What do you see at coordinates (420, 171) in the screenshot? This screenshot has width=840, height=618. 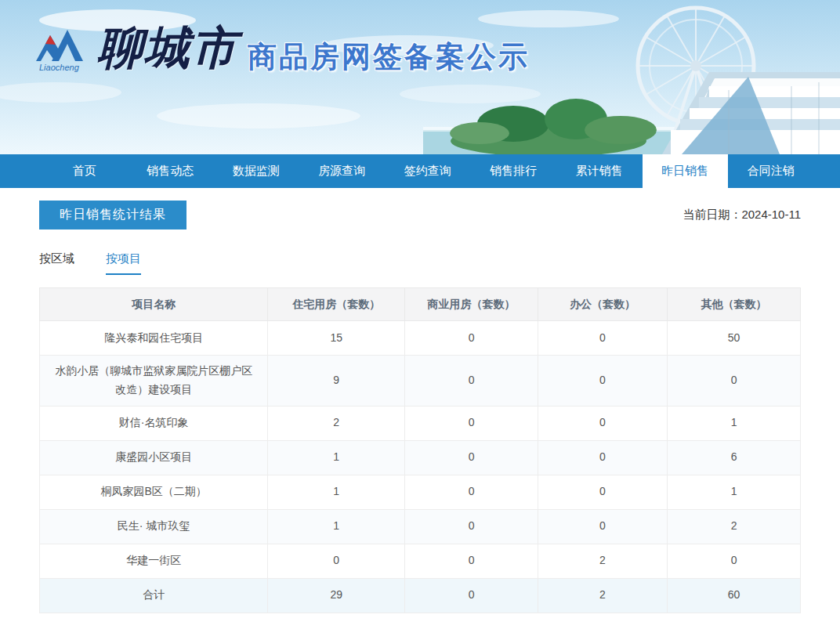 I see `main-nav: 首页销售动态数据监测房源查询签约查询销售排行累计销售昨日销售合同注销` at bounding box center [420, 171].